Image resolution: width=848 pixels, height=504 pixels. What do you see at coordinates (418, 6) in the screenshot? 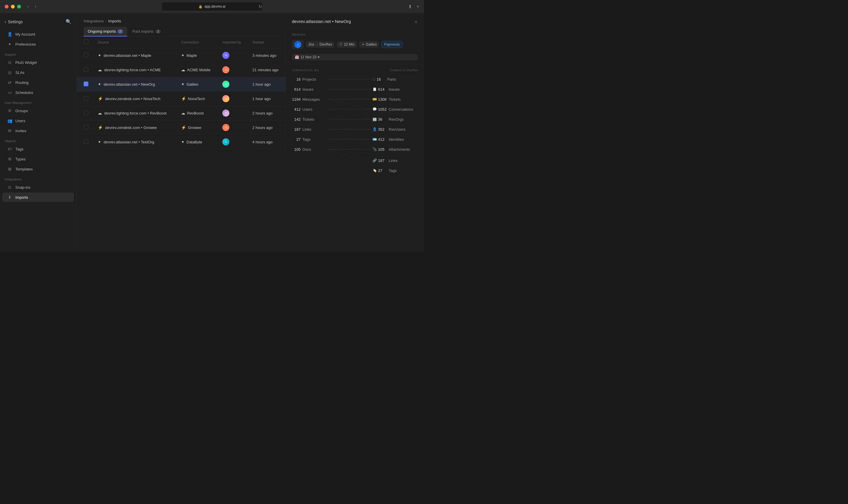
I see `new-tab-icon: +` at bounding box center [418, 6].